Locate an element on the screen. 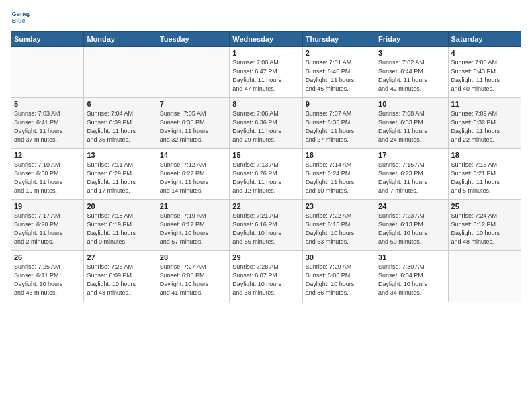  day-number: 22 is located at coordinates (266, 206).